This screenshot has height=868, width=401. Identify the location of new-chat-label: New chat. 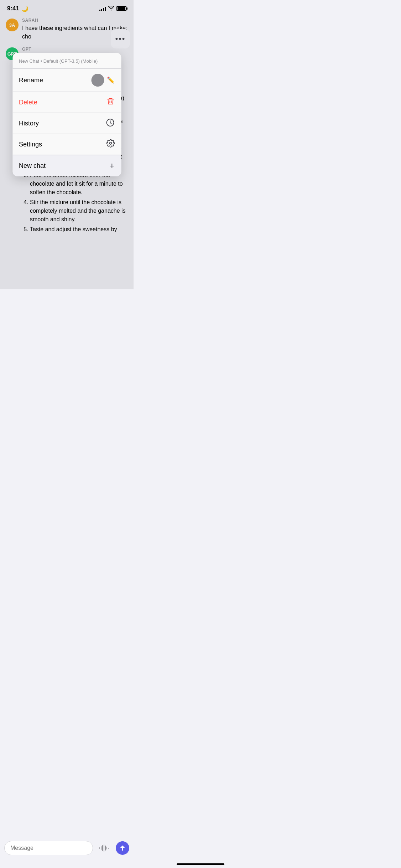
(32, 166).